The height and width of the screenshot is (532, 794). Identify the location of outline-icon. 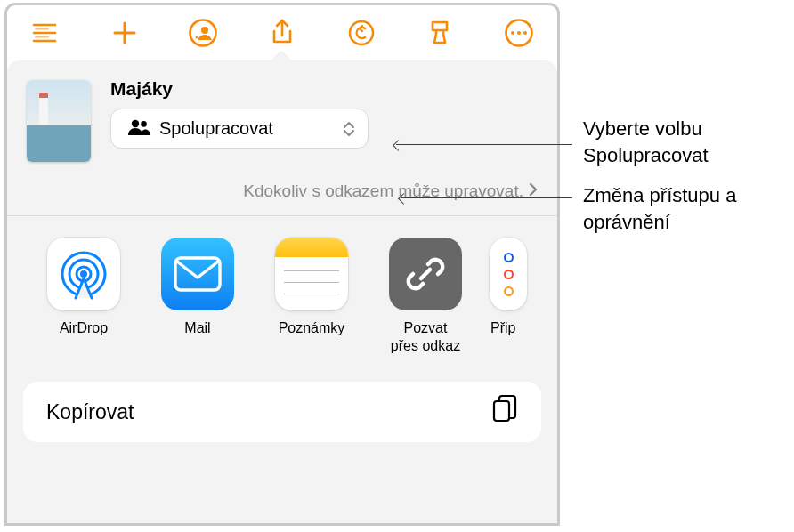
(45, 33).